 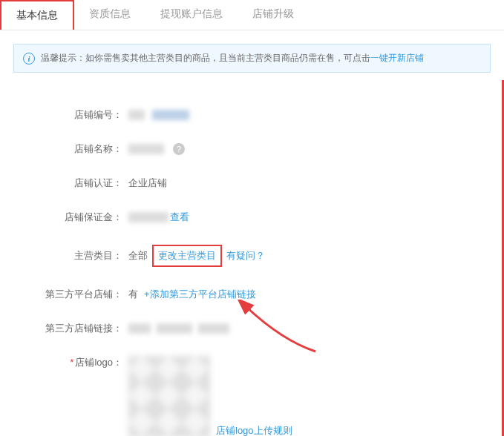 What do you see at coordinates (252, 15) in the screenshot?
I see `tab-bar: 基本信息 资质信息 提现账户信息 店铺升级` at bounding box center [252, 15].